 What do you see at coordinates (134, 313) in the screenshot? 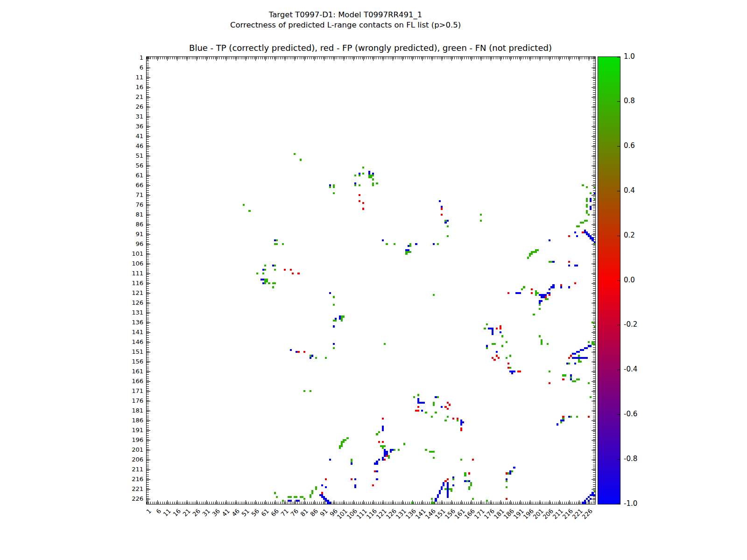
I see `y-tick-label: 131` at bounding box center [134, 313].